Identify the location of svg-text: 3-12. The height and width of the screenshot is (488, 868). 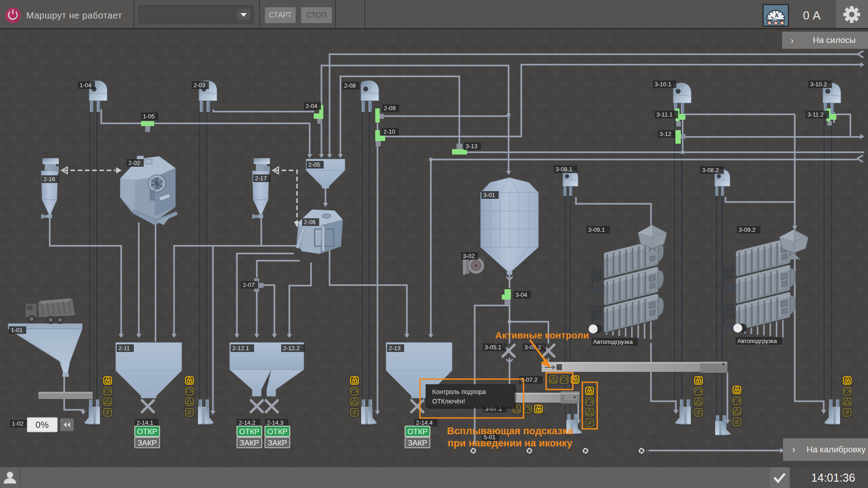
(665, 134).